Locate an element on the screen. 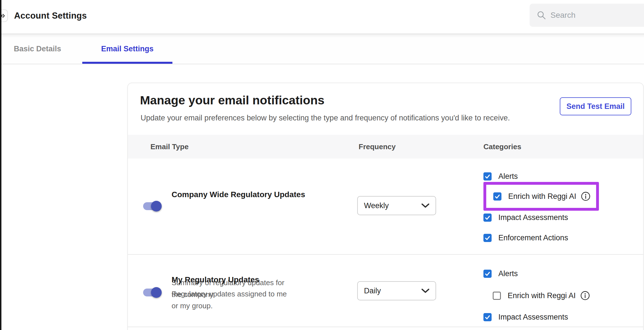 This screenshot has width=644, height=330. header-shadow is located at coordinates (322, 36).